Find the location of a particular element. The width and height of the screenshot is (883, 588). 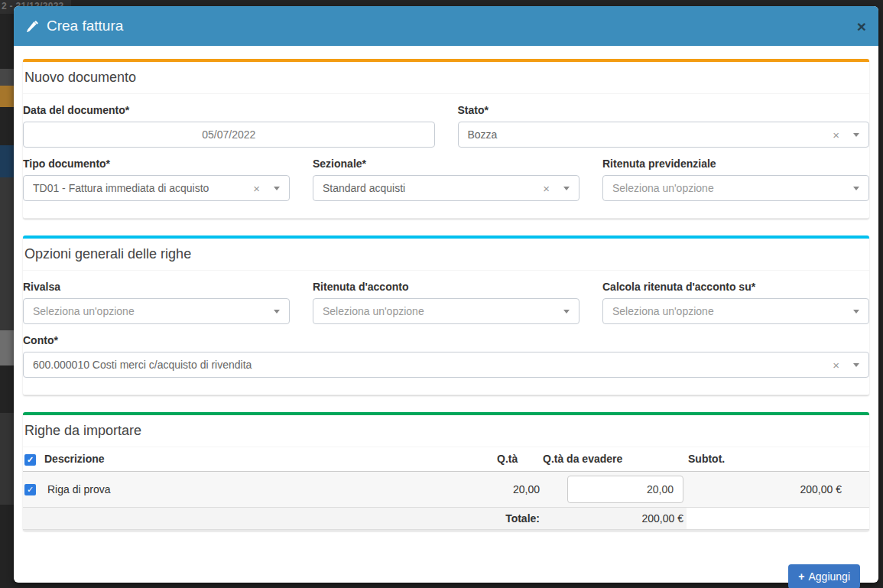

field-ritenuta-acconto: Ritenuta d'acconto Seleziona un'opzione is located at coordinates (446, 297).